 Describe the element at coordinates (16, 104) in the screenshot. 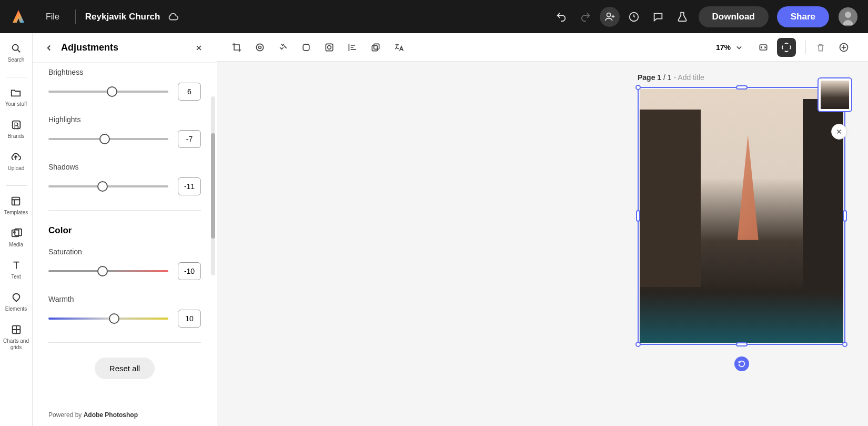

I see `rail-label: Your stuff` at that location.